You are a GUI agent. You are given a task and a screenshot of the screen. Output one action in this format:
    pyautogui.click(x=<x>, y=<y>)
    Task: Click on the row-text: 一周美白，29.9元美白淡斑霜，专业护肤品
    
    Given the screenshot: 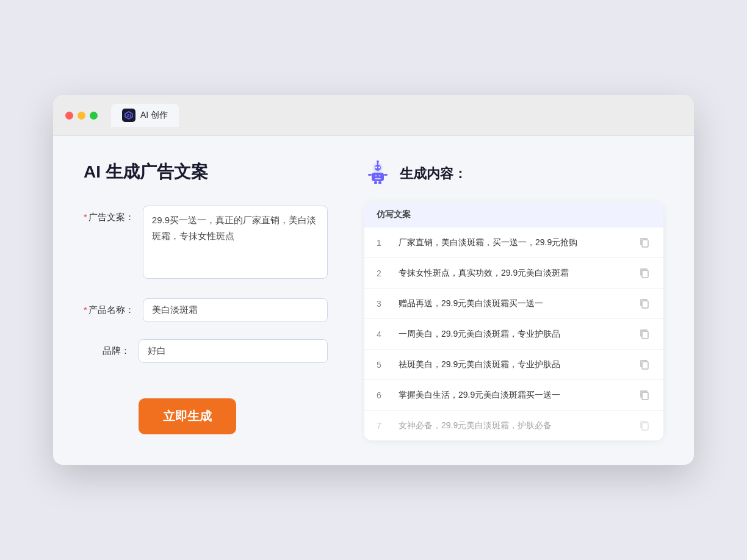 What is the action you would take?
    pyautogui.click(x=514, y=334)
    